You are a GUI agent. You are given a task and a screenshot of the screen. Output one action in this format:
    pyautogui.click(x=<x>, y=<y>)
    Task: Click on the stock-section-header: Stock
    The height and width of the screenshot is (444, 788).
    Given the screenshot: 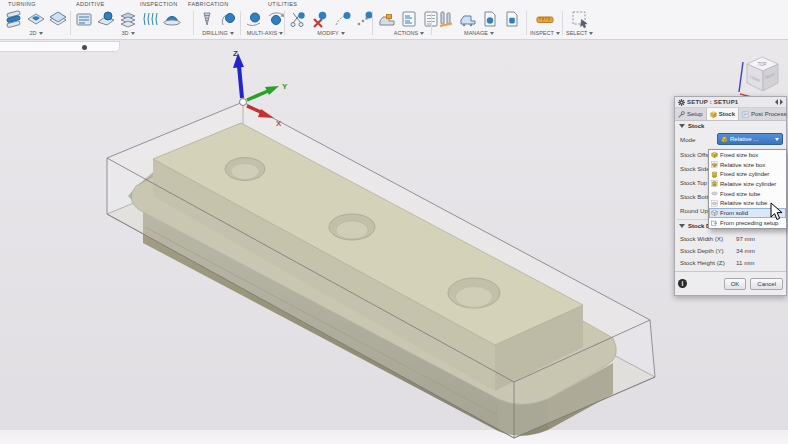 What is the action you would take?
    pyautogui.click(x=730, y=126)
    